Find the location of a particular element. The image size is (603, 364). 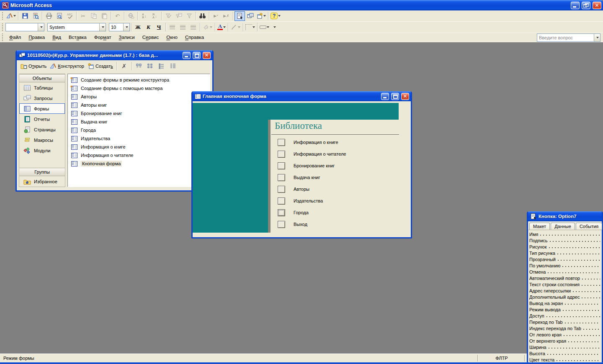

menu-insert: Вставка is located at coordinates (78, 38).